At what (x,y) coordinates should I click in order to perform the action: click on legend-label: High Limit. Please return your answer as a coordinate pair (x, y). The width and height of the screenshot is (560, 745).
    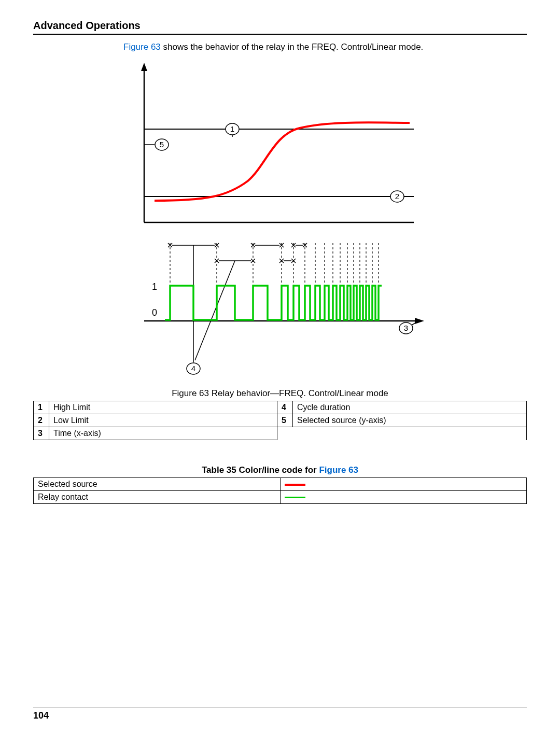
    Looking at the image, I should click on (163, 407).